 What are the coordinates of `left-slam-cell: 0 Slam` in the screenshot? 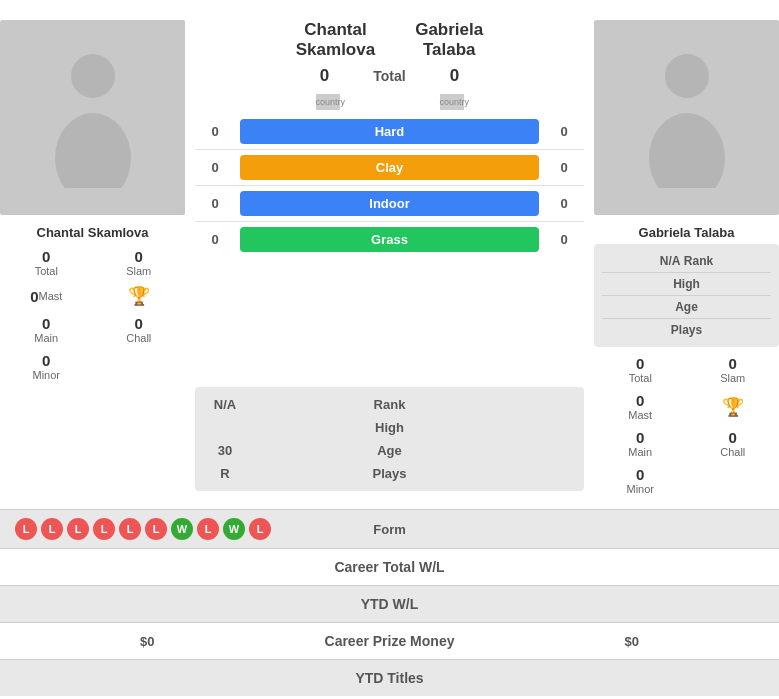 It's located at (140, 262).